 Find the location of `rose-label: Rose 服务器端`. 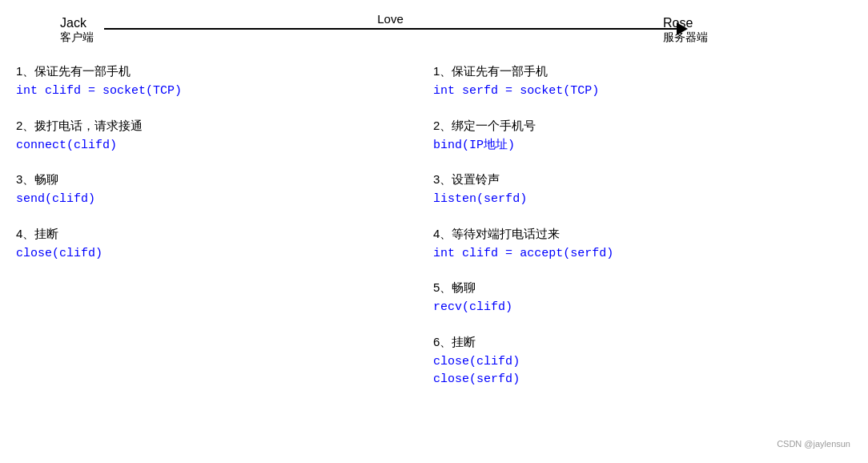

rose-label: Rose 服务器端 is located at coordinates (685, 30).